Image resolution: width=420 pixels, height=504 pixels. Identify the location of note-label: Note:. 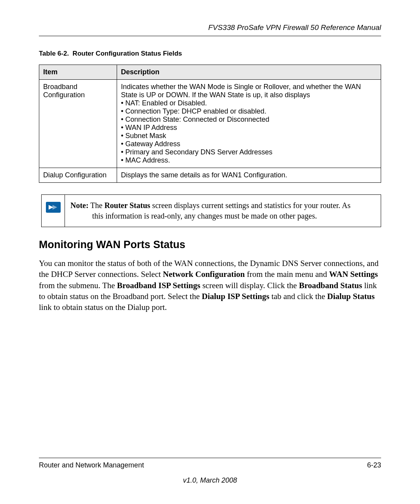
(79, 205).